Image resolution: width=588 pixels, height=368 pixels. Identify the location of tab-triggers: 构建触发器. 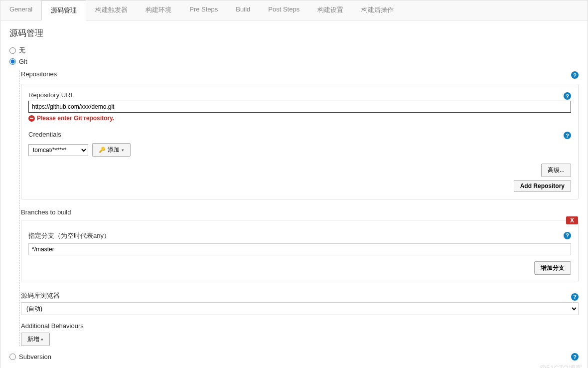
(112, 10).